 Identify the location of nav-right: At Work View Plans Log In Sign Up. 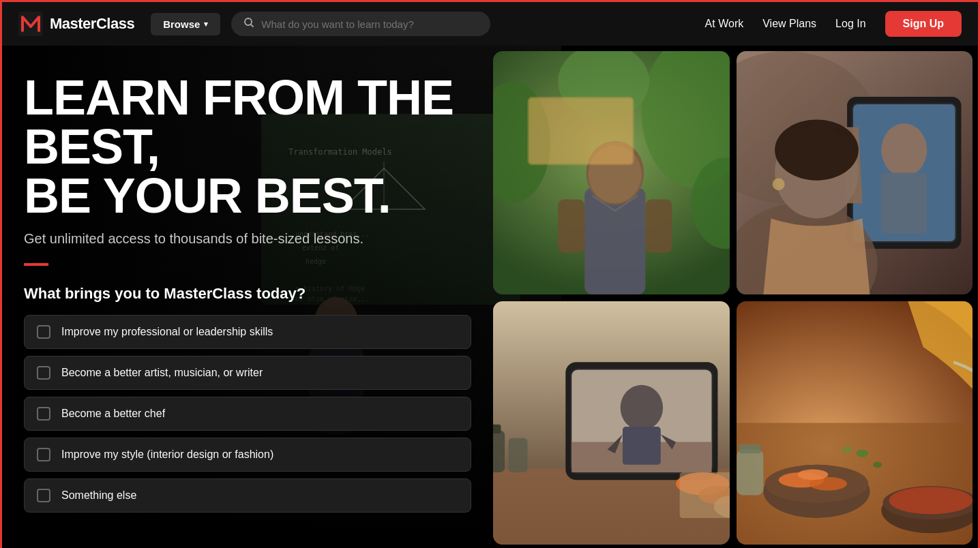
(833, 24).